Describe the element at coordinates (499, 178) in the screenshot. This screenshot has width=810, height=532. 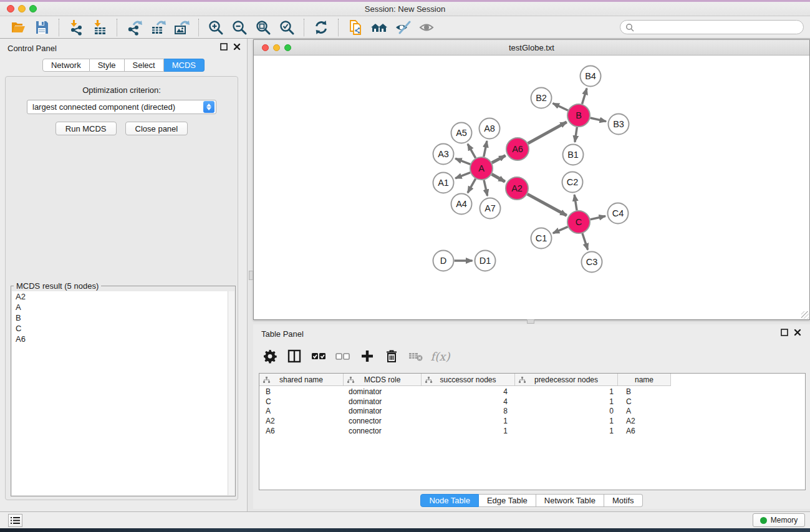
I see `graph-edge-A-A2` at that location.